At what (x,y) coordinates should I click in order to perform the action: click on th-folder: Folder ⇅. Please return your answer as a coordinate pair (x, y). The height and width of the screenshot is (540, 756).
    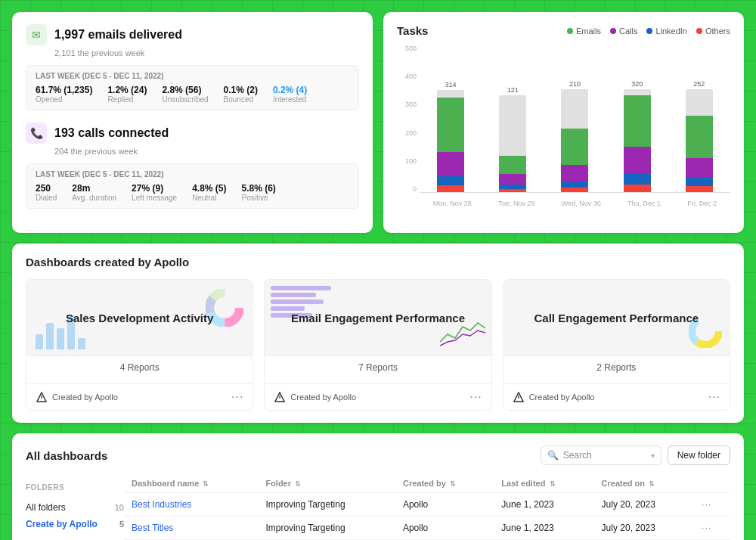
    Looking at the image, I should click on (327, 484).